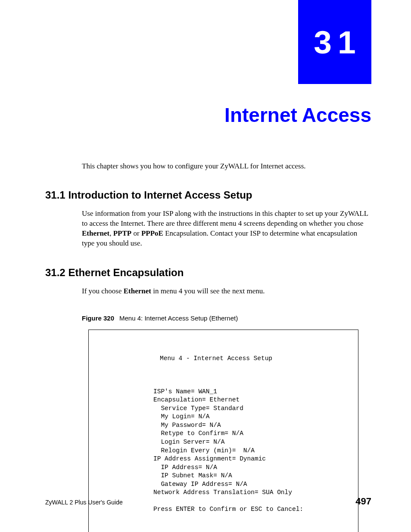 Image resolution: width=411 pixels, height=532 pixels. Describe the element at coordinates (227, 229) in the screenshot. I see `section-body-31-1: Use information from your ISP along with…` at that location.